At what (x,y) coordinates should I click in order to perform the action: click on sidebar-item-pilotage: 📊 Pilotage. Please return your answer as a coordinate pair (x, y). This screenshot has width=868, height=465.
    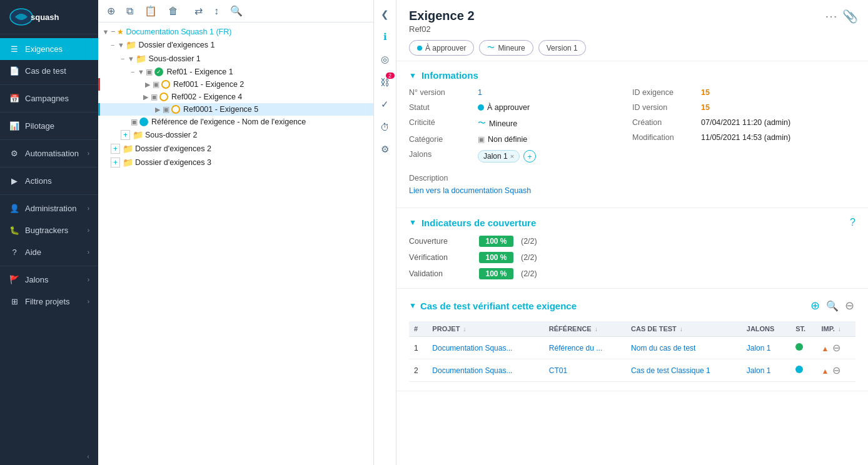
    Looking at the image, I should click on (49, 126).